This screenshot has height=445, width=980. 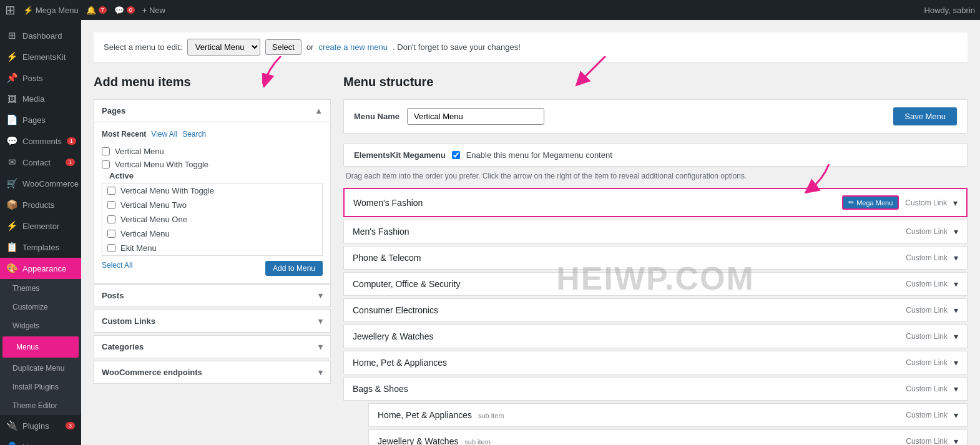 I want to click on sidebar-item-elementskit: ⚡ ElementsKit, so click(x=41, y=57).